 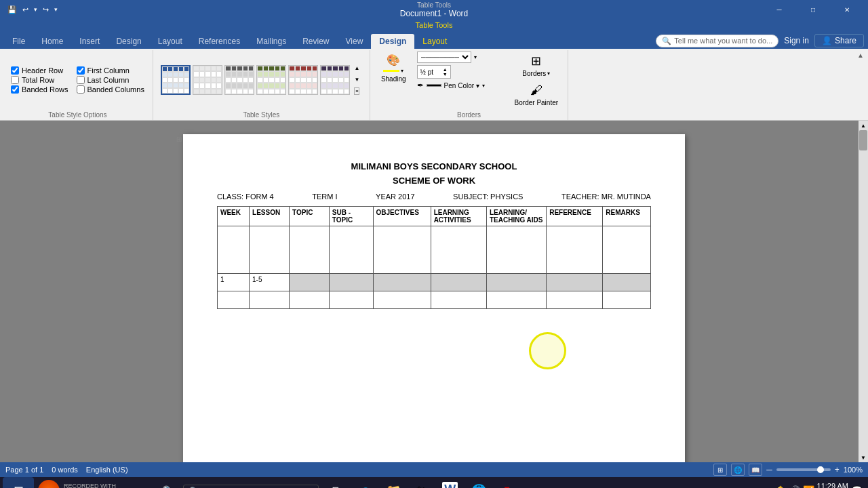 I want to click on undo-arrow: ▾, so click(x=35, y=9).